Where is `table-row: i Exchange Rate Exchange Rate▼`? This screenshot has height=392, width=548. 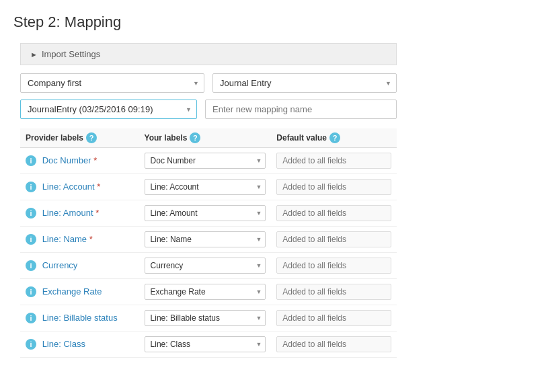
table-row: i Exchange Rate Exchange Rate▼ is located at coordinates (208, 292).